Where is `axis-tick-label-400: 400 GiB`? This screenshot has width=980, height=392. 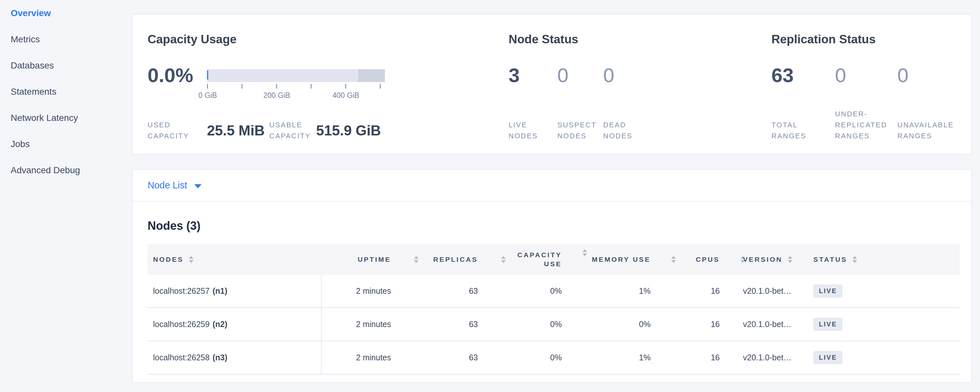
axis-tick-label-400: 400 GiB is located at coordinates (345, 95).